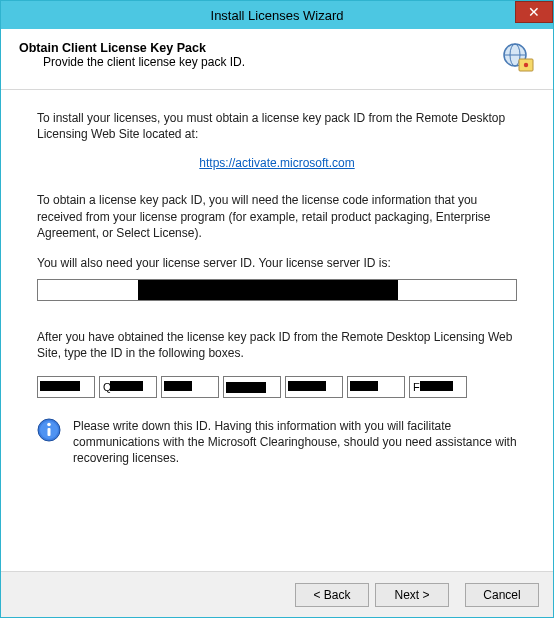 The image size is (554, 618). Describe the element at coordinates (277, 15) in the screenshot. I see `titlebar: Install Licenses Wizard ✕` at that location.